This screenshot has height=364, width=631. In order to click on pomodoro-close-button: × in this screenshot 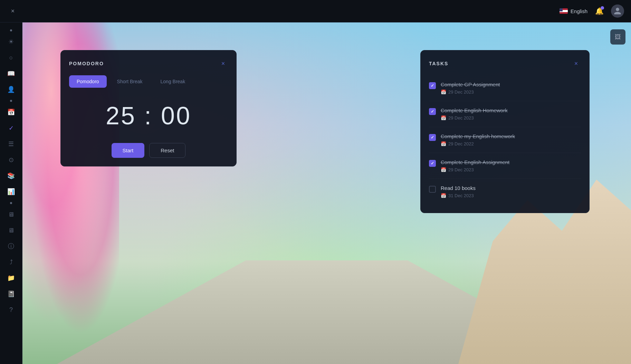, I will do `click(223, 64)`.